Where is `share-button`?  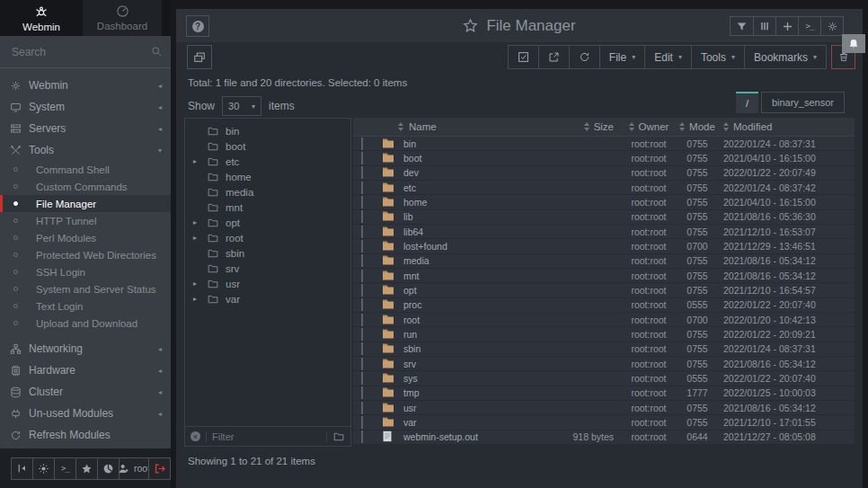
share-button is located at coordinates (554, 58).